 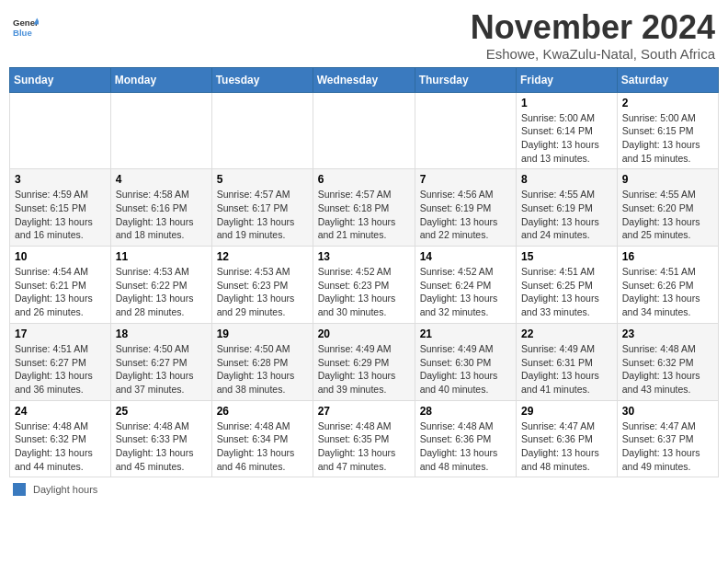 What do you see at coordinates (26, 28) in the screenshot?
I see `logo-icon: General Blue` at bounding box center [26, 28].